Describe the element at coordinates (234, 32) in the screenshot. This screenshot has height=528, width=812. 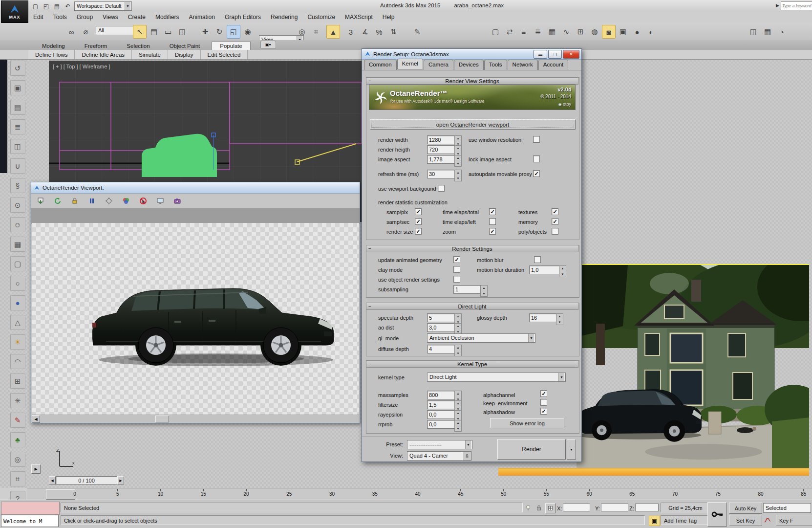
I see `select-scale-icon: ◱` at that location.